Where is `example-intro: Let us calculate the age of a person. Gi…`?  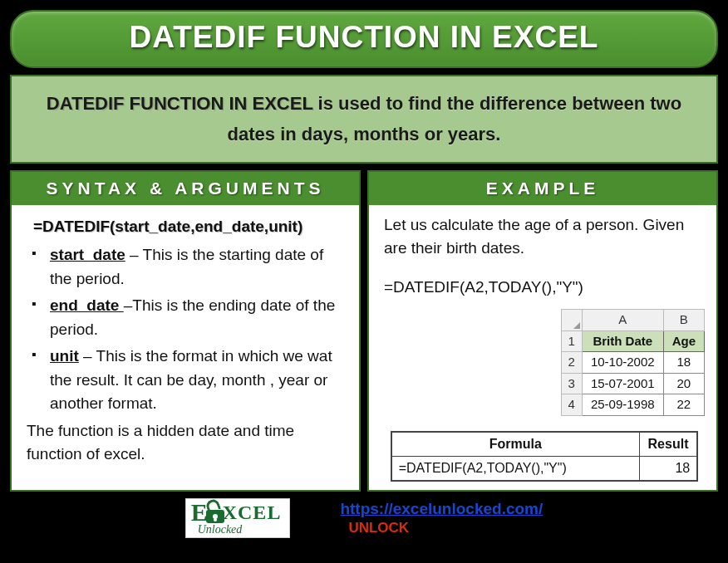
example-intro: Let us calculate the age of a person. Gi… is located at coordinates (544, 237).